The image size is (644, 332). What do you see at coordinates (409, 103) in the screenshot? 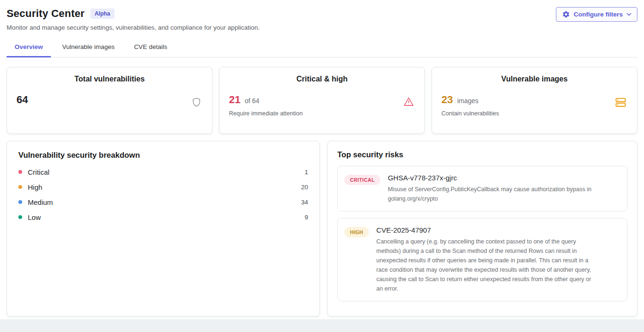
I see `warning-icon` at bounding box center [409, 103].